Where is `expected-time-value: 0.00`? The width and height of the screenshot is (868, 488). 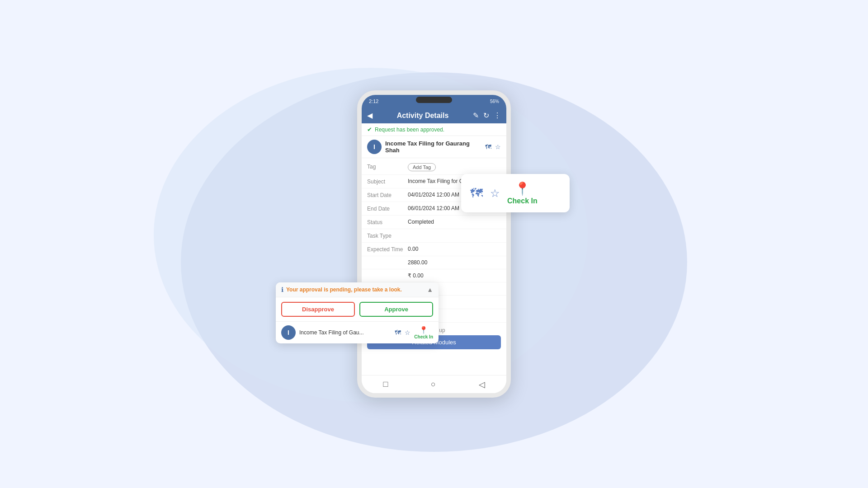
expected-time-value: 0.00 is located at coordinates (454, 249).